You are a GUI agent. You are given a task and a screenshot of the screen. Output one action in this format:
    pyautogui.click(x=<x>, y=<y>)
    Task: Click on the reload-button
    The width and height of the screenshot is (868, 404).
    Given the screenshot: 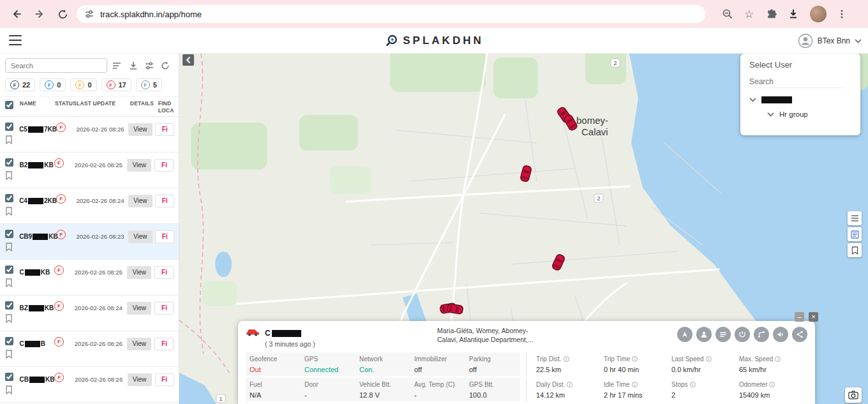 What is the action you would take?
    pyautogui.click(x=63, y=14)
    